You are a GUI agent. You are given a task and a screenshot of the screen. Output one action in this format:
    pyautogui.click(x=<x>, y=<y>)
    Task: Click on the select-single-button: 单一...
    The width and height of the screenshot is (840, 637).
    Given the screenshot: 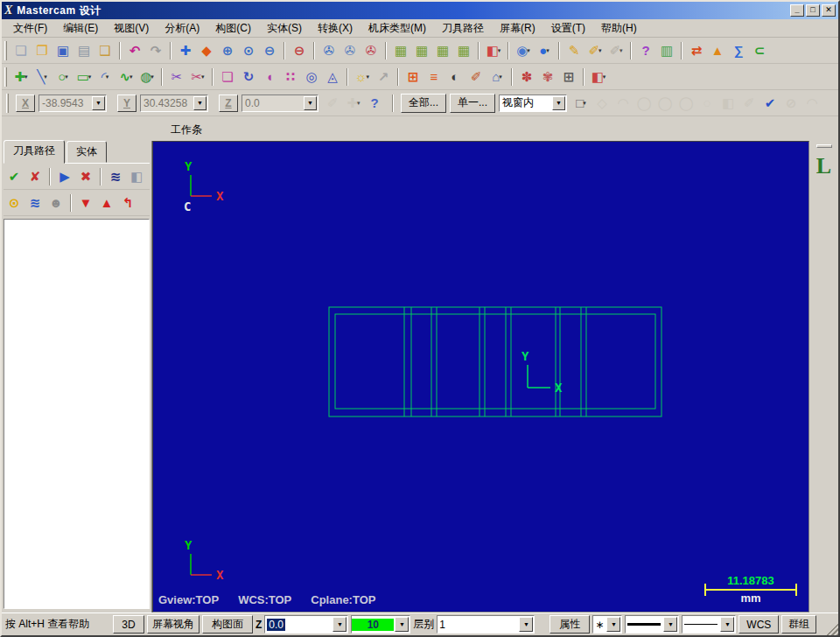 What is the action you would take?
    pyautogui.click(x=472, y=103)
    